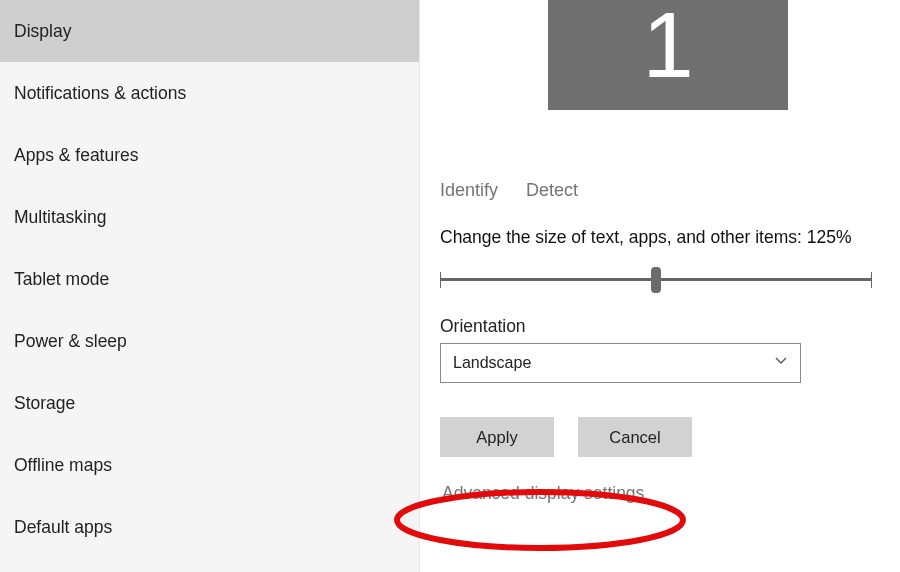 The width and height of the screenshot is (900, 572). Describe the element at coordinates (656, 280) in the screenshot. I see `scale-slider` at that location.